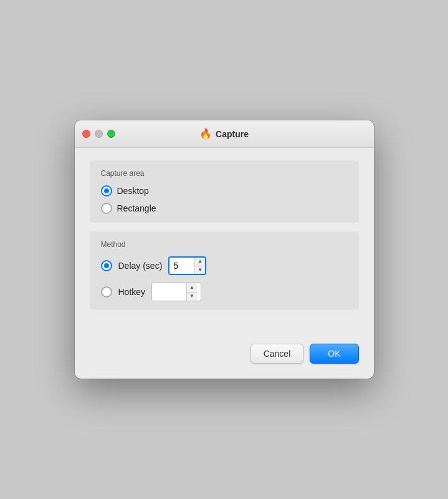  Describe the element at coordinates (98, 133) in the screenshot. I see `minimize-button` at that location.